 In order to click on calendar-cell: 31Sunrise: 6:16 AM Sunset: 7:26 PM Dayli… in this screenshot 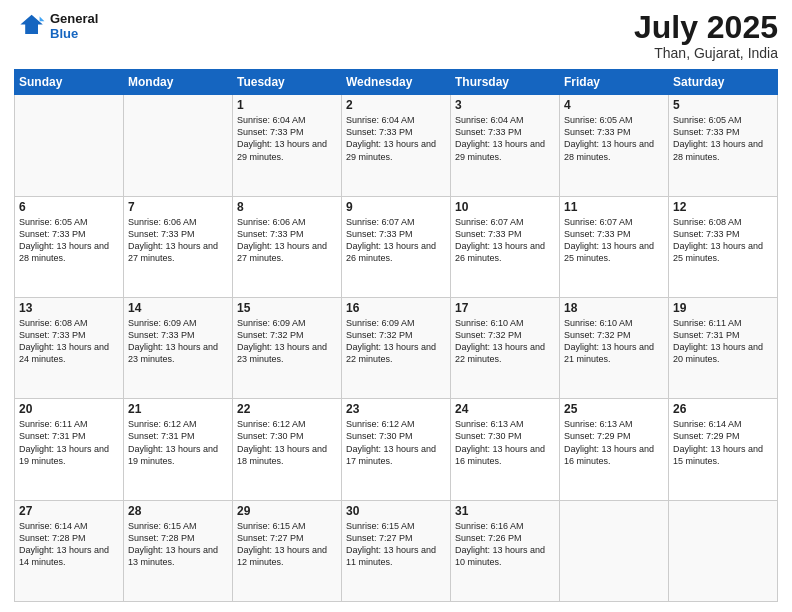, I will do `click(506, 550)`.